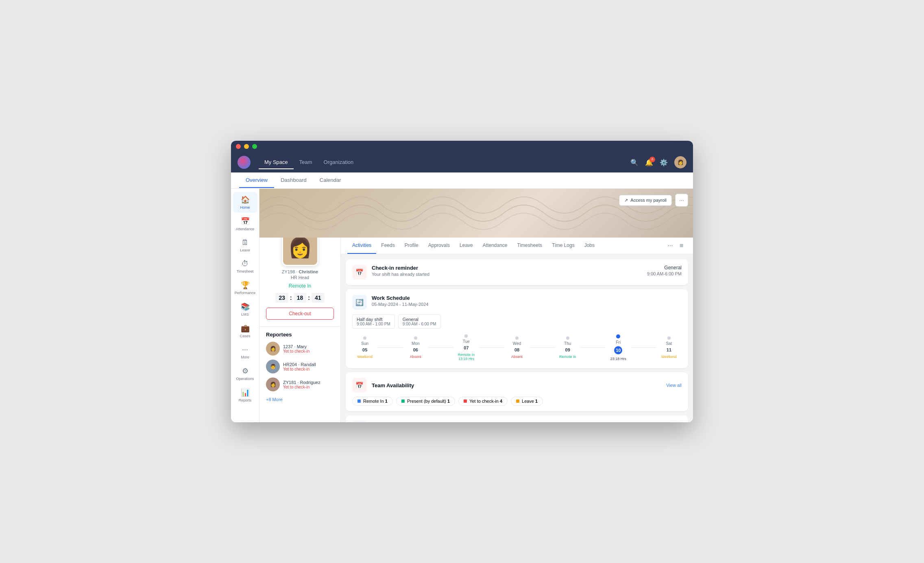 The image size is (924, 563). I want to click on home-icon: 🏠, so click(245, 200).